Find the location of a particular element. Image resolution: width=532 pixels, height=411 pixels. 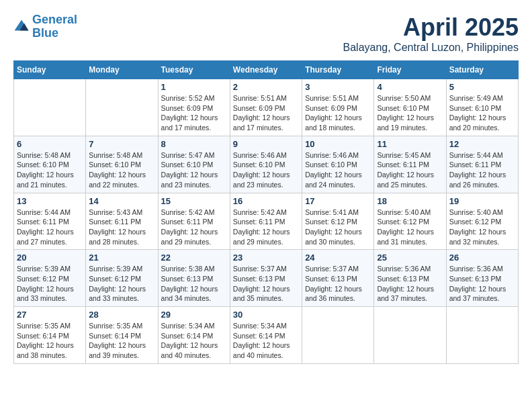

calendar-day-cell: 17Sunrise: 5:41 AMSunset: 6:12 PMDayligh… is located at coordinates (339, 222).